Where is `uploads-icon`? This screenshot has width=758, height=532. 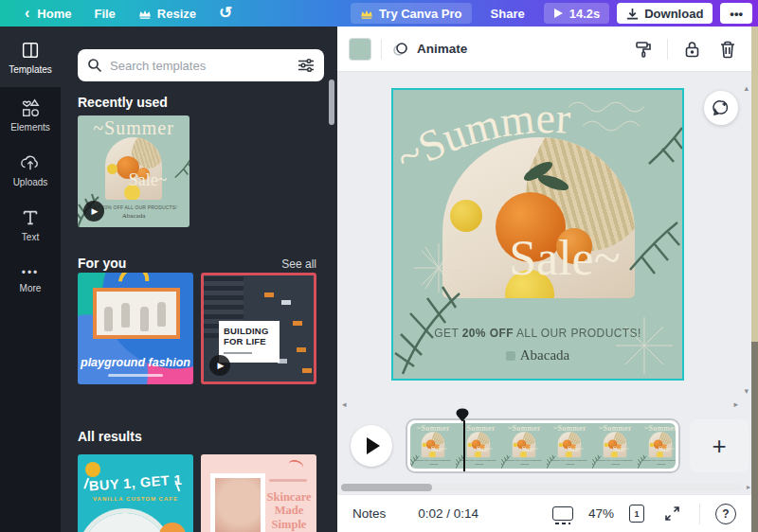 uploads-icon is located at coordinates (30, 163).